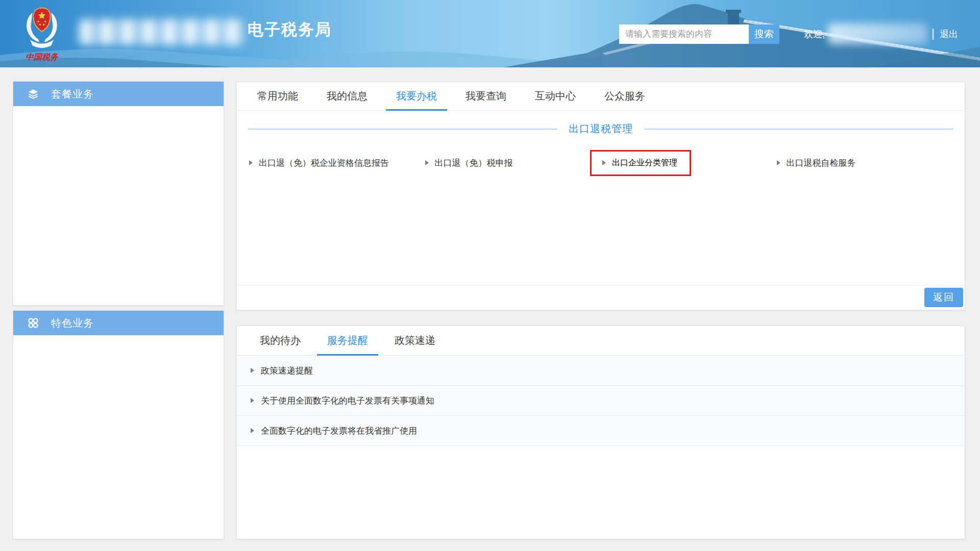  Describe the element at coordinates (601, 370) in the screenshot. I see `notice-item: 政策速递提醒` at that location.